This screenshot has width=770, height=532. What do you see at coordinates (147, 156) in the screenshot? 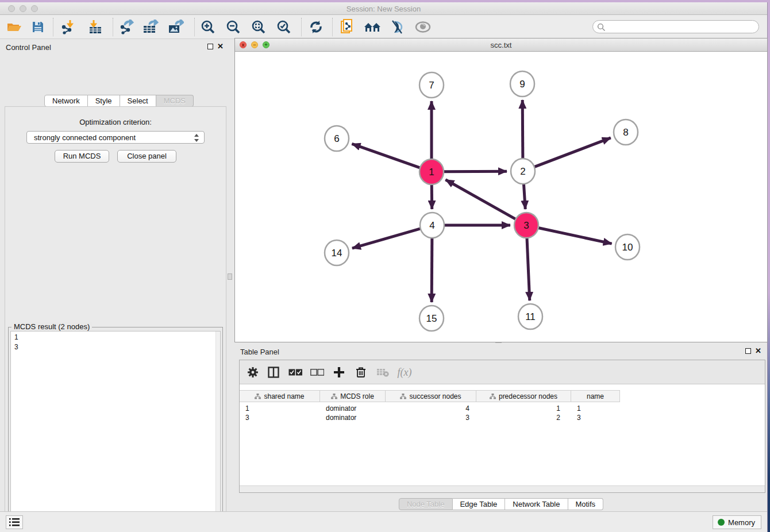
I see `close-panel-button: Close panel` at bounding box center [147, 156].